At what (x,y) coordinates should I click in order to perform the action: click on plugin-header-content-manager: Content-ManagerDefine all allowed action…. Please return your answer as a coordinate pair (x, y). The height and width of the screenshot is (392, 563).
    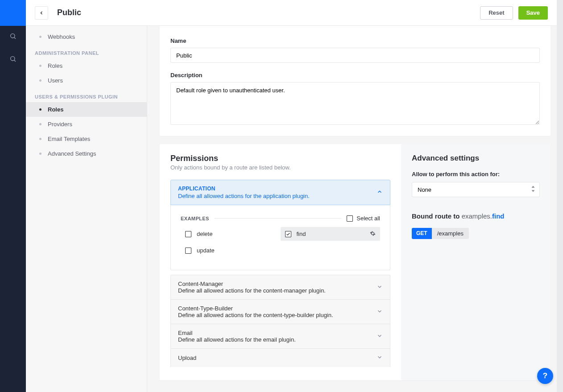
    Looking at the image, I should click on (280, 287).